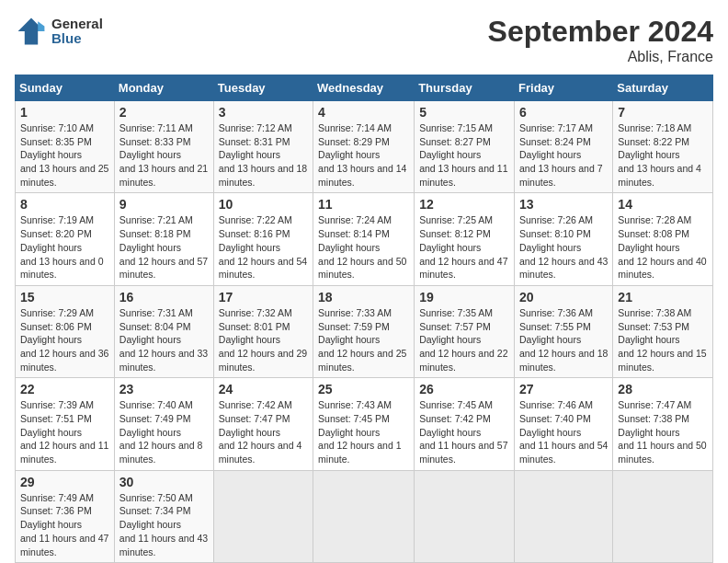 This screenshot has height=563, width=728. Describe the element at coordinates (465, 331) in the screenshot. I see `calendar-cell: 19 Sunrise: 7:35 AMSunset: 7:57 PMDaylig…` at that location.